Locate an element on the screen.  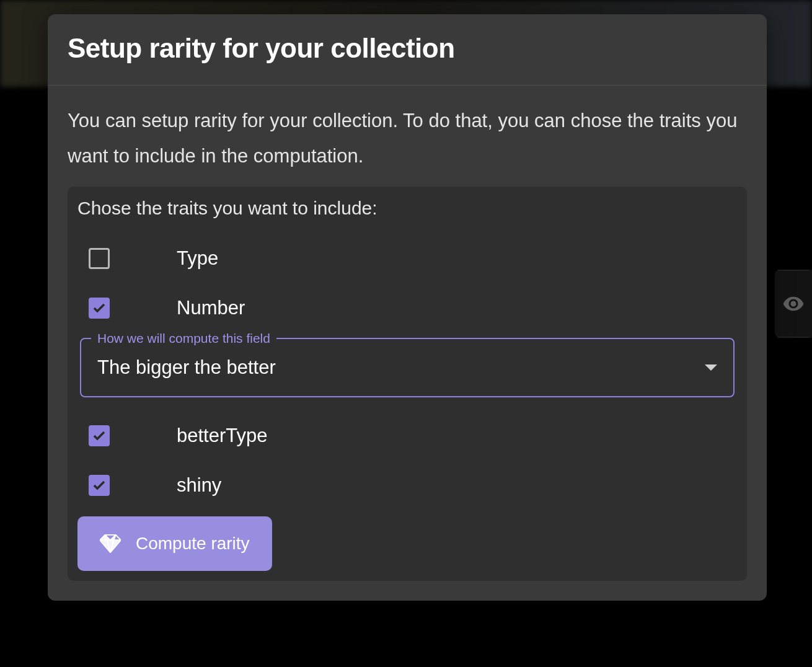
trait-label: Type is located at coordinates (197, 258).